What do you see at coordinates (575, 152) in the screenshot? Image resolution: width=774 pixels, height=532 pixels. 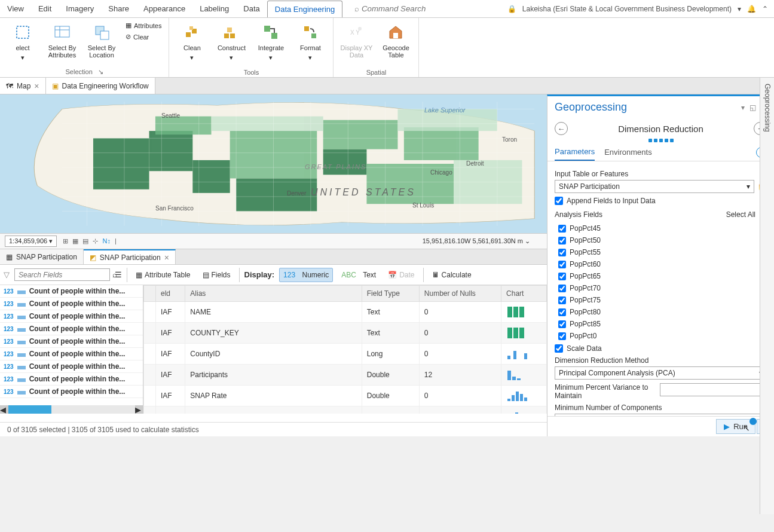 I see `gp-tab-parameters: Parameters` at bounding box center [575, 152].